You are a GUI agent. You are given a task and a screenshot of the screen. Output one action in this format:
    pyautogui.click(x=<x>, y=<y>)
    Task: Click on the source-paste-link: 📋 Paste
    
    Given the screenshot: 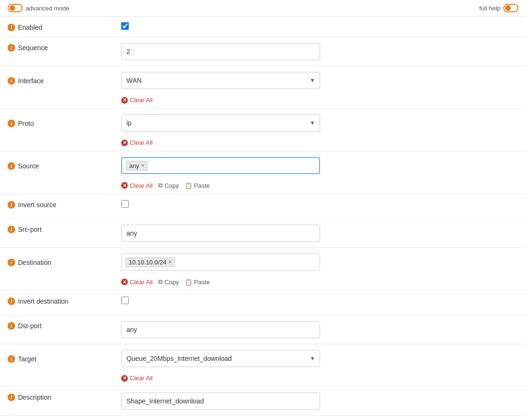 What is the action you would take?
    pyautogui.click(x=197, y=185)
    